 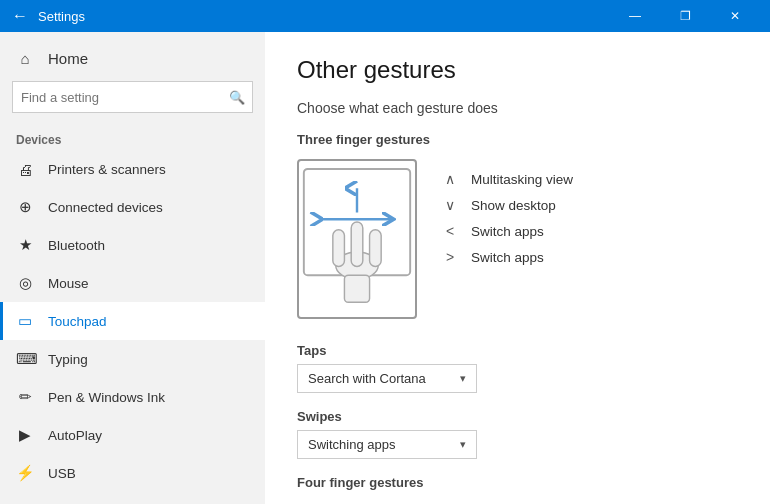 What do you see at coordinates (518, 482) in the screenshot?
I see `four-finger-heading: Four finger gestures` at bounding box center [518, 482].